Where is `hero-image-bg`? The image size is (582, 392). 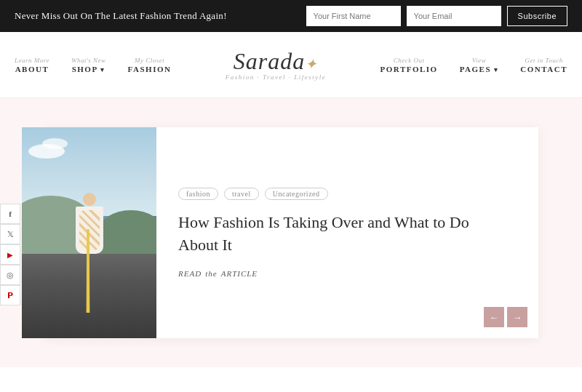 hero-image-bg is located at coordinates (89, 233).